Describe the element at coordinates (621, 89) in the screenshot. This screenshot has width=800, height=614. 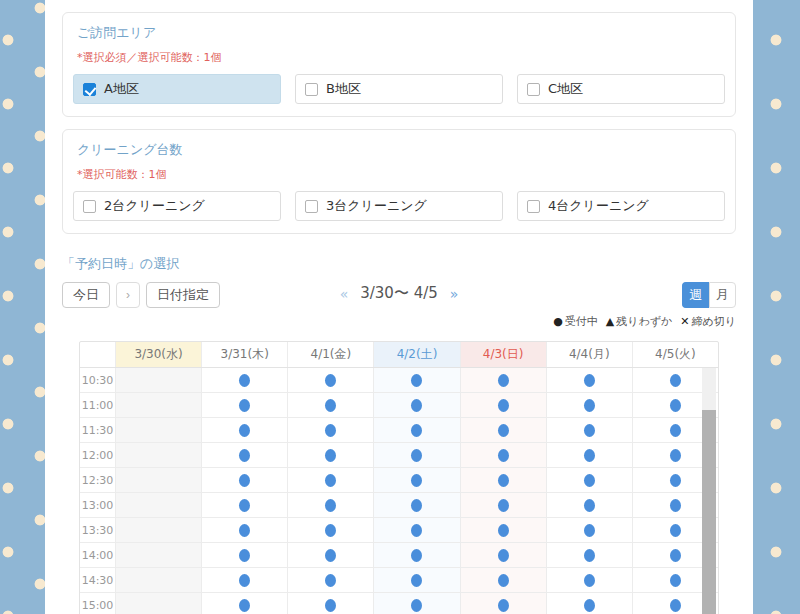
I see `visit-area-option: C地区` at that location.